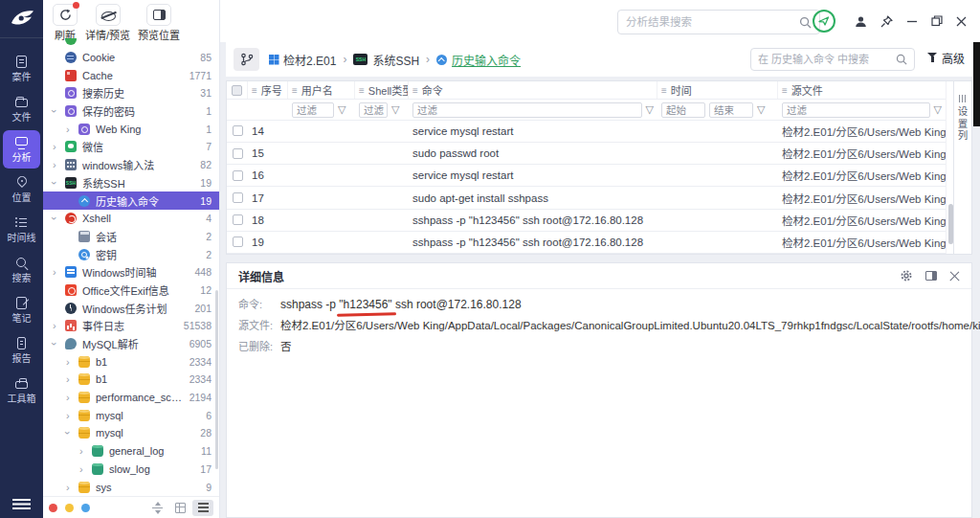 The image size is (980, 518). What do you see at coordinates (21, 270) in the screenshot?
I see `nav-rail-item: 搜索` at bounding box center [21, 270].